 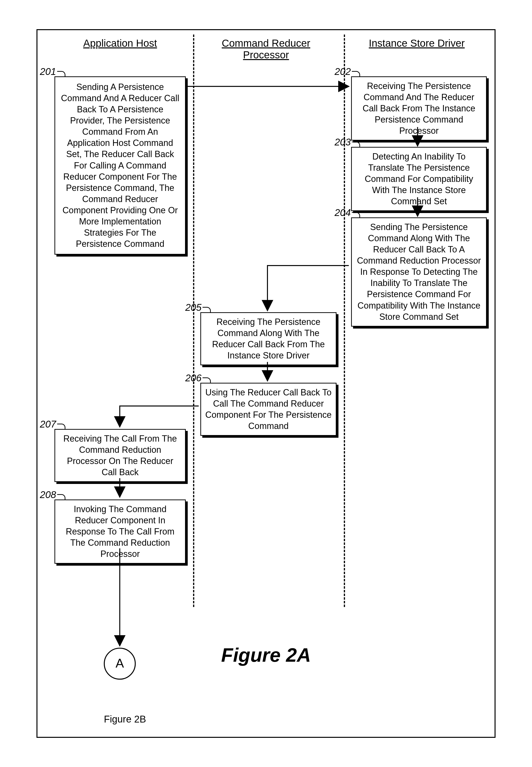 What do you see at coordinates (419, 272) in the screenshot?
I see `step-box-204: Sending The Persistence Command Along Wi…` at bounding box center [419, 272].